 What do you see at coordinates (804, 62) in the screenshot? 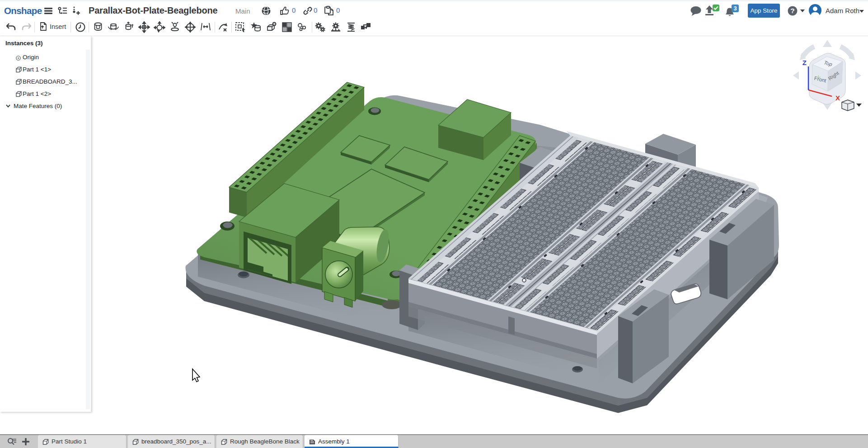
I see `svg-text: Z` at bounding box center [804, 62].